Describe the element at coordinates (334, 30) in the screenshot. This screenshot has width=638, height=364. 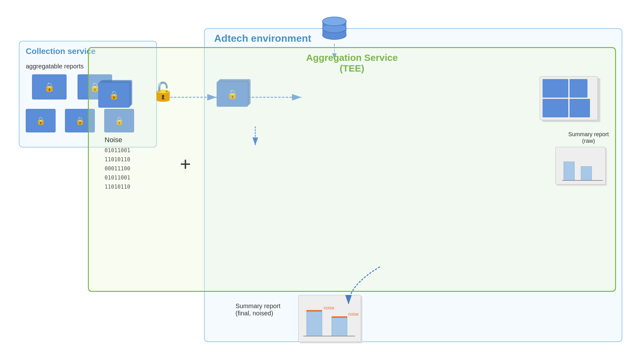
I see `database-icon` at that location.